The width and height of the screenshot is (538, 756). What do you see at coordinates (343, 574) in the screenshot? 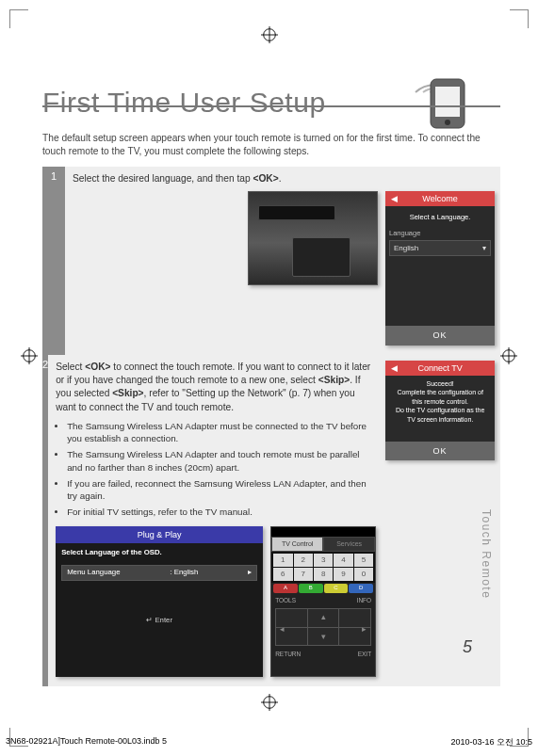
I see `num-key: 9` at bounding box center [343, 574].